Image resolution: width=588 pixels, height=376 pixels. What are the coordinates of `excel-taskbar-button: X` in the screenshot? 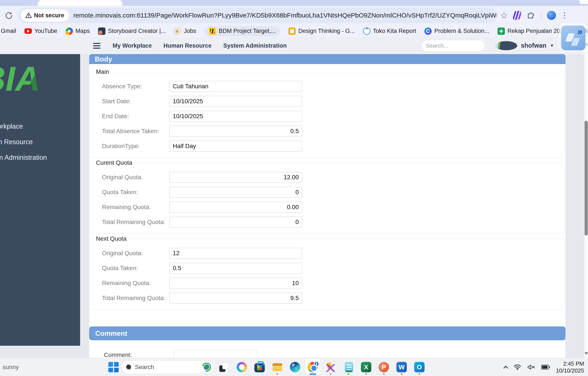 It's located at (366, 367).